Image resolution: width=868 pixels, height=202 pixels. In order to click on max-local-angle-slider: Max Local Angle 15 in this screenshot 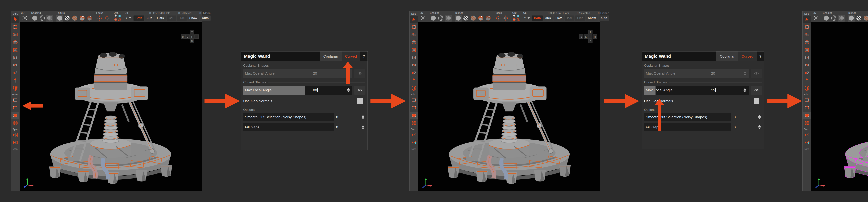, I will do `click(696, 90)`.